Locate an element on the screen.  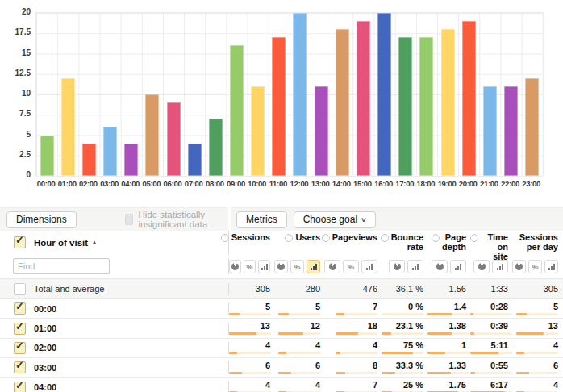
metric-value-cell: 1.4 is located at coordinates (448, 309).